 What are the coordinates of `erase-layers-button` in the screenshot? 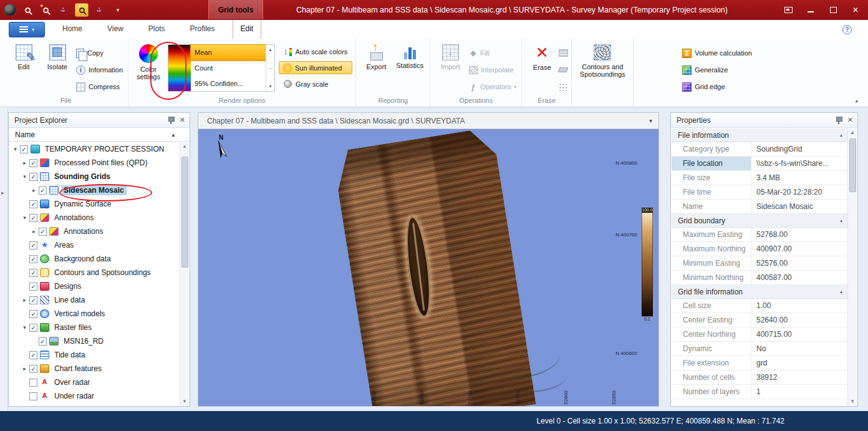 It's located at (564, 53).